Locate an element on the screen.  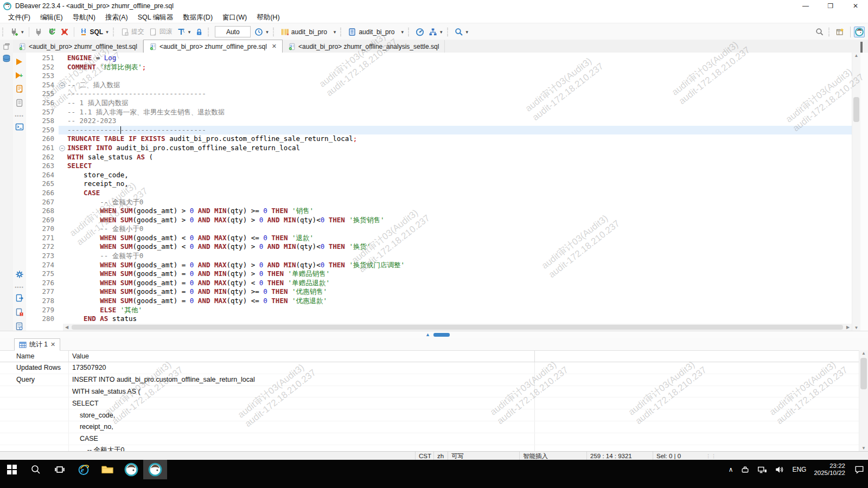
sql-editor-button: SQL ▾ is located at coordinates (94, 32).